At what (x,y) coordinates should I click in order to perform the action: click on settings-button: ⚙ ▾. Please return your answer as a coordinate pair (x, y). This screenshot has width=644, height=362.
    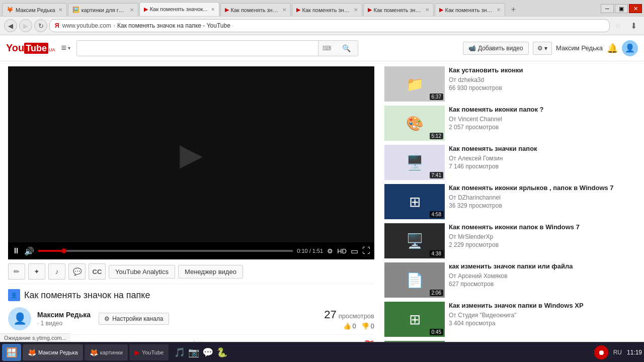
    Looking at the image, I should click on (542, 48).